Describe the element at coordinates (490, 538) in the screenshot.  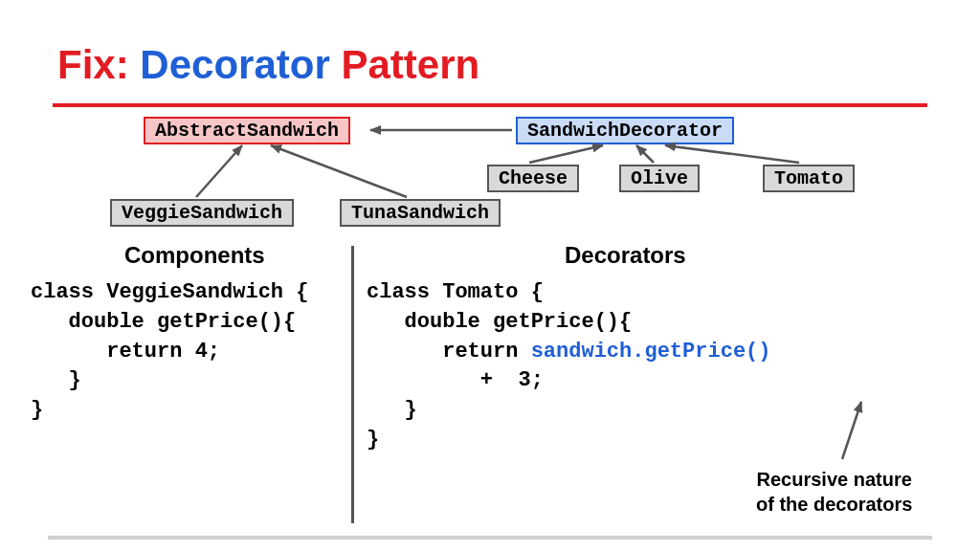
I see `footer-rule` at that location.